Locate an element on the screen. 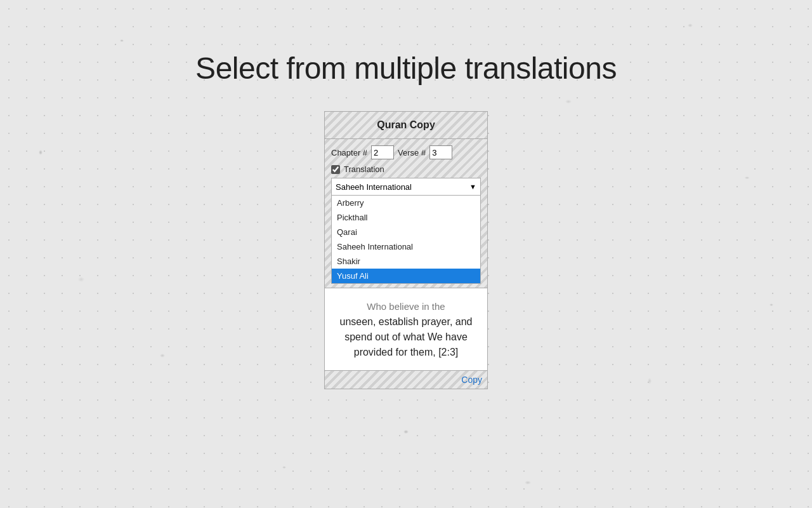  chapter-label: Chapter # is located at coordinates (349, 152).